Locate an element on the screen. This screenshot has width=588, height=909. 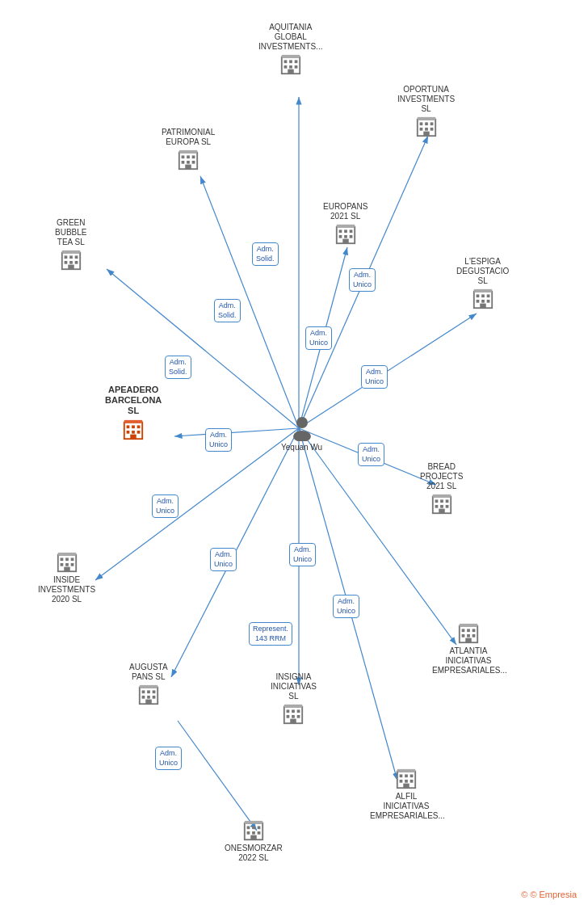
inside-label: INSIDEINVESTMENTS2020 SL is located at coordinates (66, 590).